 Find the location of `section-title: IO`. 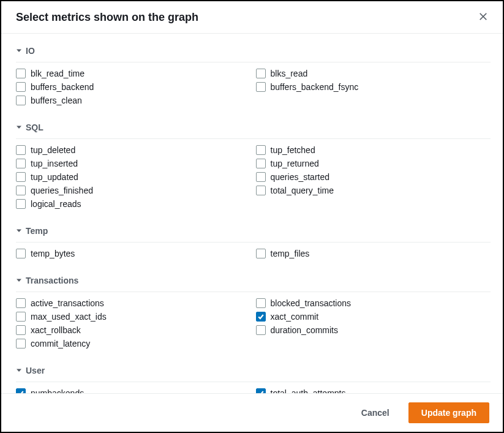

section-title: IO is located at coordinates (31, 51).